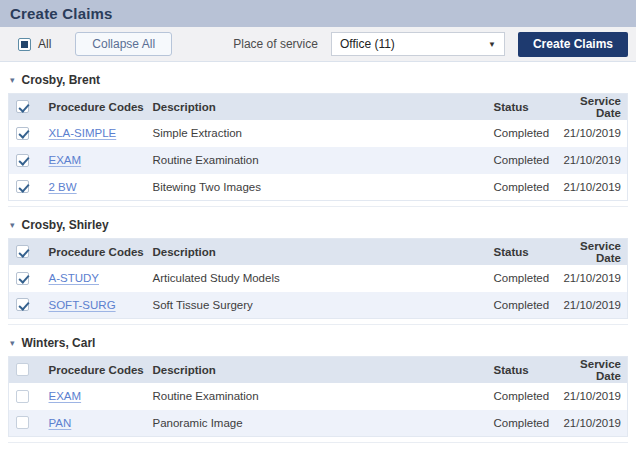 The image size is (636, 458). Describe the element at coordinates (492, 44) in the screenshot. I see `dropdown-arrow-icon: ▼` at that location.